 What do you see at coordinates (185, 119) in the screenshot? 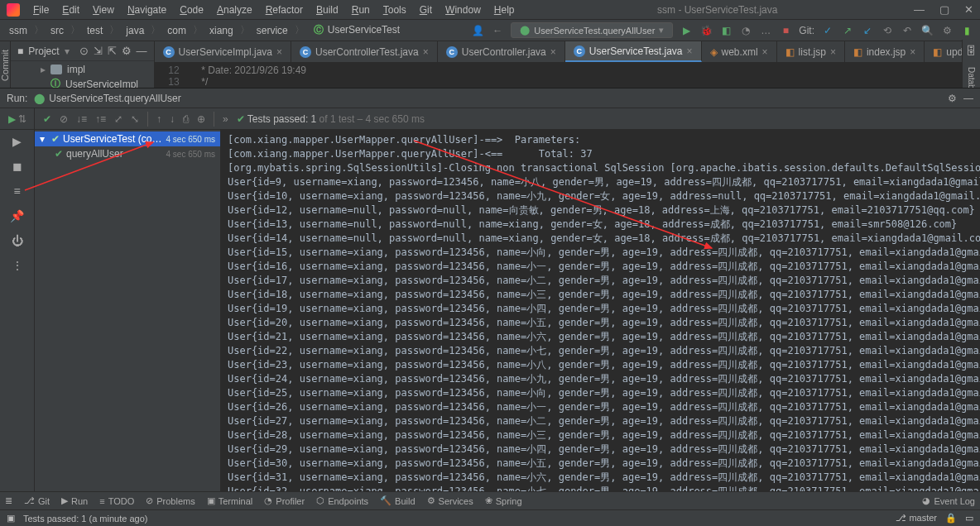
I see `export-icon: ⎙` at bounding box center [185, 119].